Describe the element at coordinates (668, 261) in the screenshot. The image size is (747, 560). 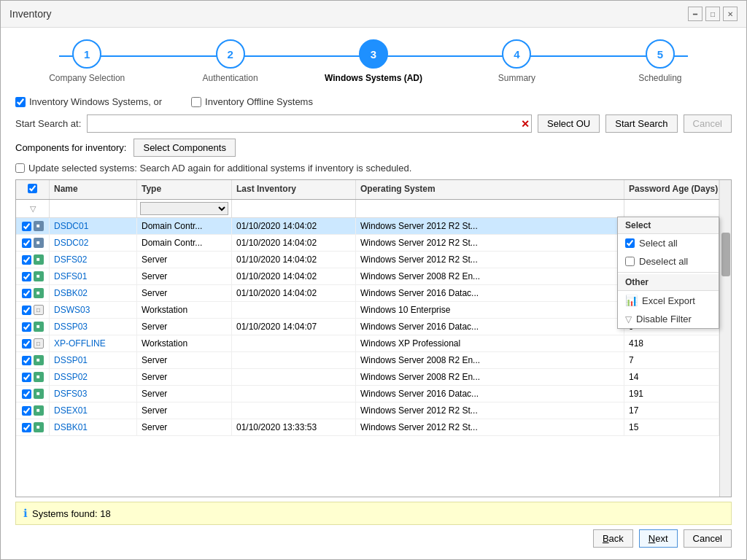
I see `context-menu-deselect-all: Deselect all` at that location.